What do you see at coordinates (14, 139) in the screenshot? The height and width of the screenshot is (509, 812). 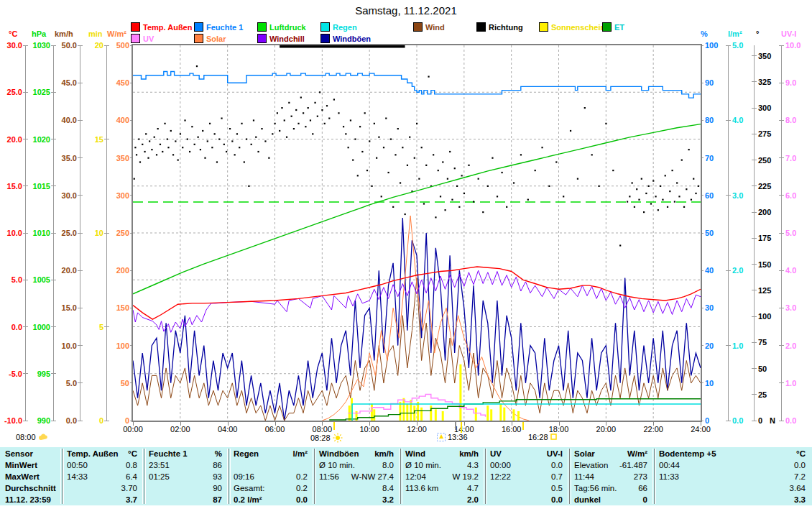 I see `axis-tick-label: 20.0` at bounding box center [14, 139].